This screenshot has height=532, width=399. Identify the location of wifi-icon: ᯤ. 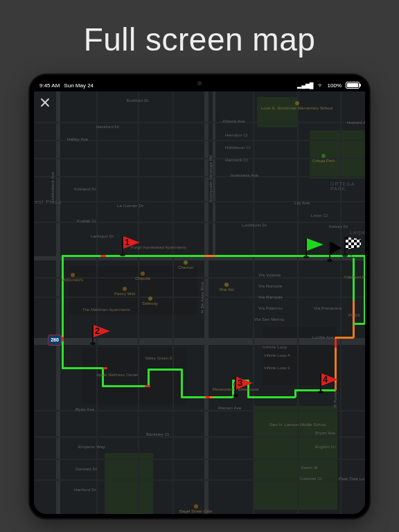
(321, 86).